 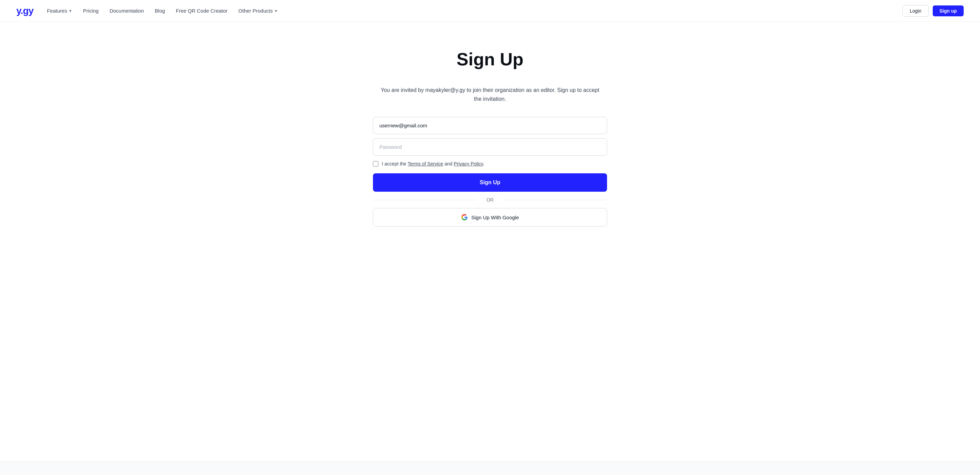 What do you see at coordinates (933, 11) in the screenshot?
I see `navbar-right: Login Sign up` at bounding box center [933, 11].